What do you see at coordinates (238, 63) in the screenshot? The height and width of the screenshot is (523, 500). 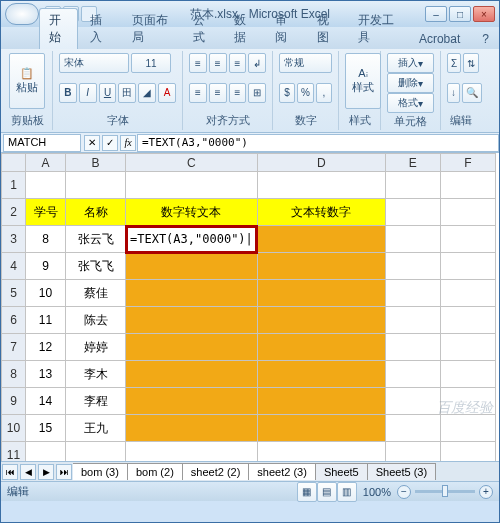 I see `align-bot-button: ≡` at bounding box center [238, 63].